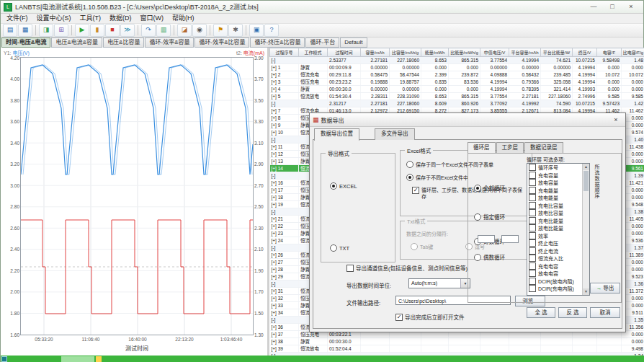 The width and height of the screenshot is (644, 362). What do you see at coordinates (525, 53) in the screenshot?
I see `column-header-8: 平台容量/mAh` at bounding box center [525, 53].